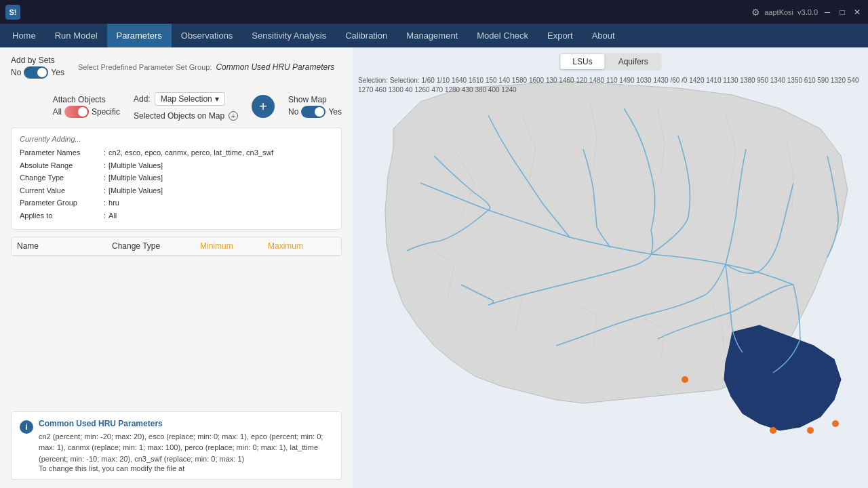 The width and height of the screenshot is (868, 488). I want to click on tab-lsus: LSUs, so click(582, 62).